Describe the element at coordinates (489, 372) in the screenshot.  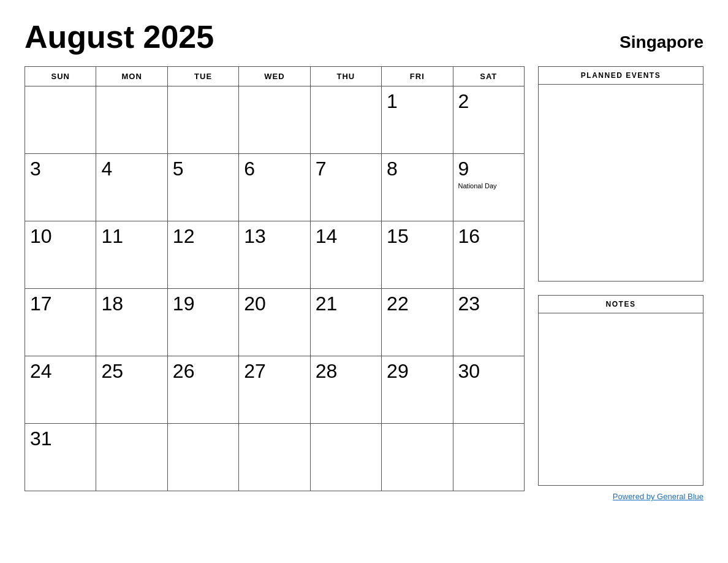
I see `day-number: 30` at that location.